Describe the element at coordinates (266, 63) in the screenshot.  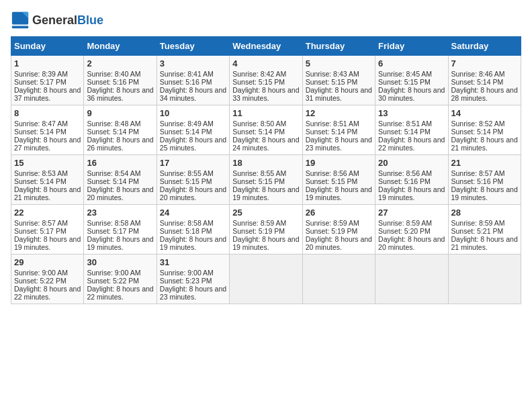
I see `day-number: 4` at that location.